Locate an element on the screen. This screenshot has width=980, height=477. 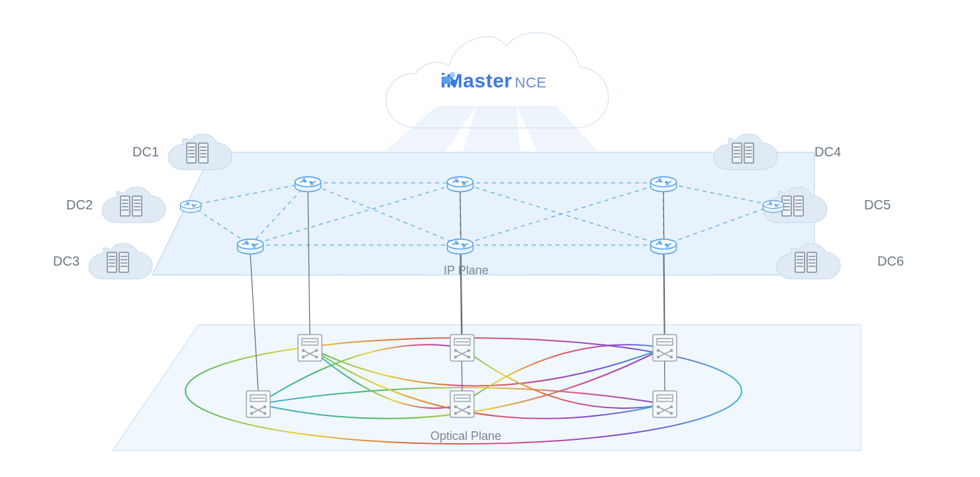
dc4-label: DC4 is located at coordinates (828, 152).